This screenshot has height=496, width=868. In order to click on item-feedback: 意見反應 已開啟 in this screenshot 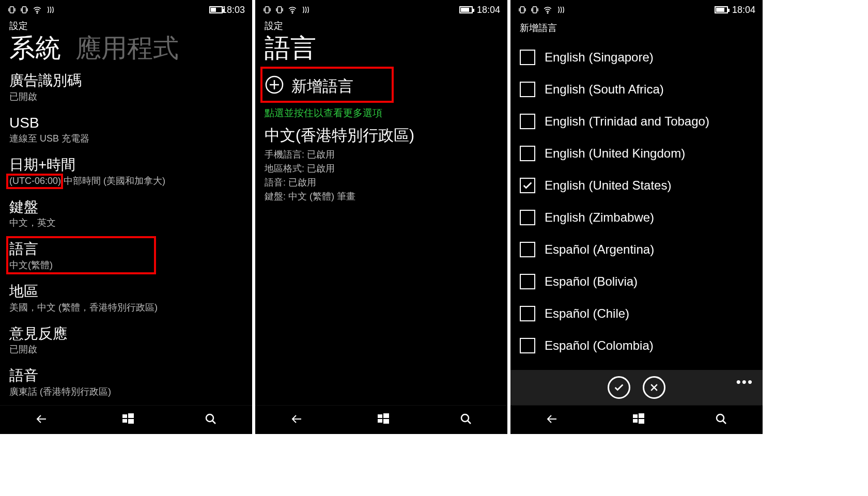, I will do `click(126, 340)`.